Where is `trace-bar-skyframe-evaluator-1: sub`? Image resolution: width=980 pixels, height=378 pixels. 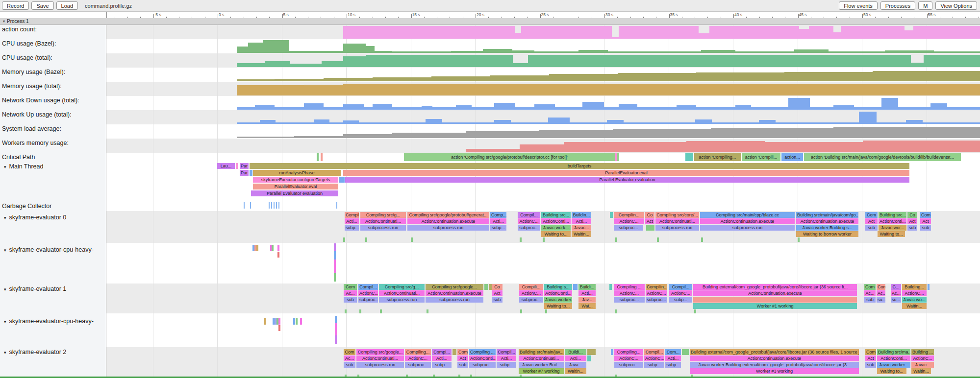
trace-bar-skyframe-evaluator-1: sub is located at coordinates (350, 300).